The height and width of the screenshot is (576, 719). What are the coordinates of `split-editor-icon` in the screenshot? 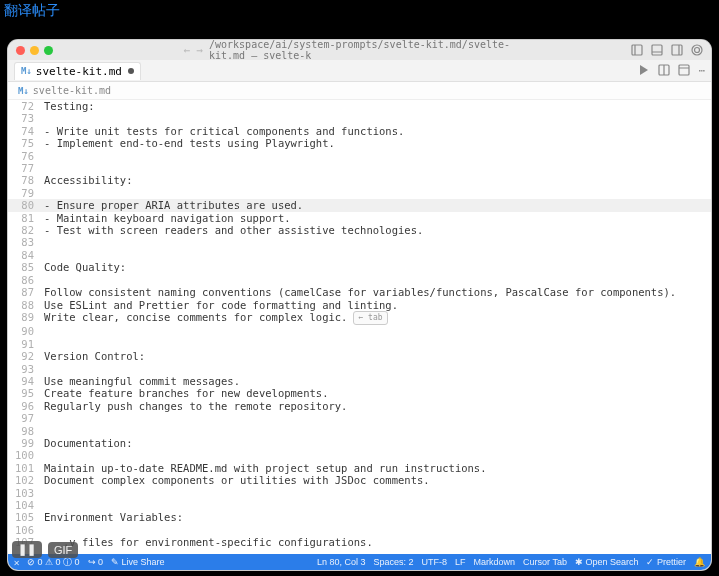 It's located at (664, 70).